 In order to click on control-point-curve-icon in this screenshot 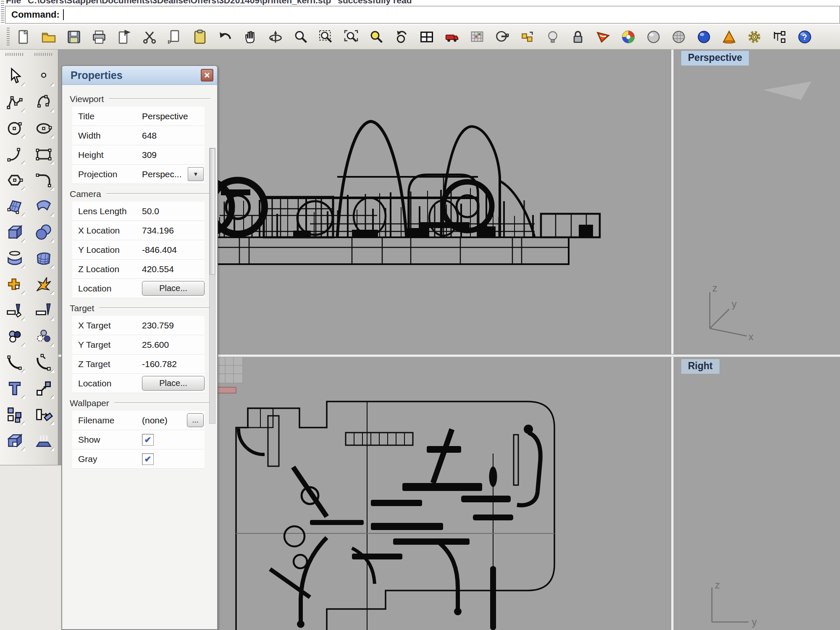, I will do `click(44, 102)`.